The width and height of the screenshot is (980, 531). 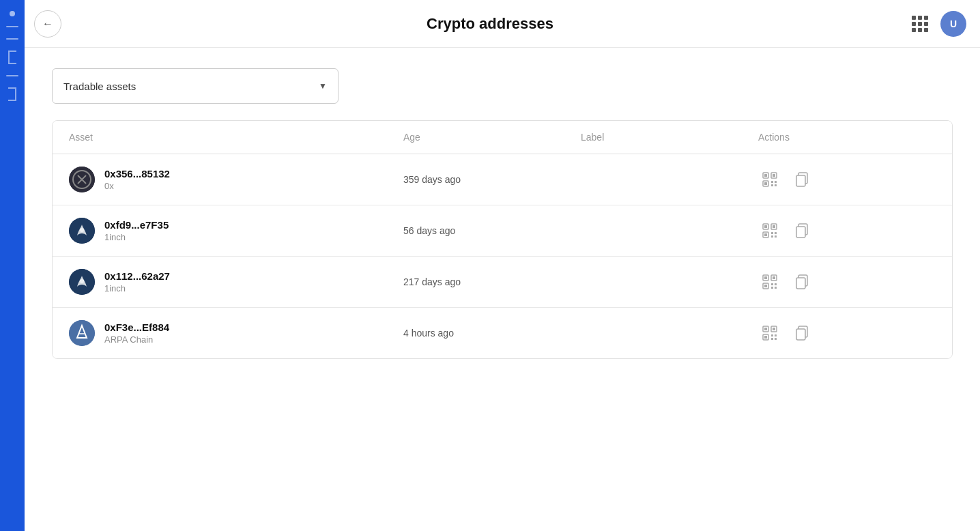 What do you see at coordinates (937, 24) in the screenshot?
I see `header-right: U` at bounding box center [937, 24].